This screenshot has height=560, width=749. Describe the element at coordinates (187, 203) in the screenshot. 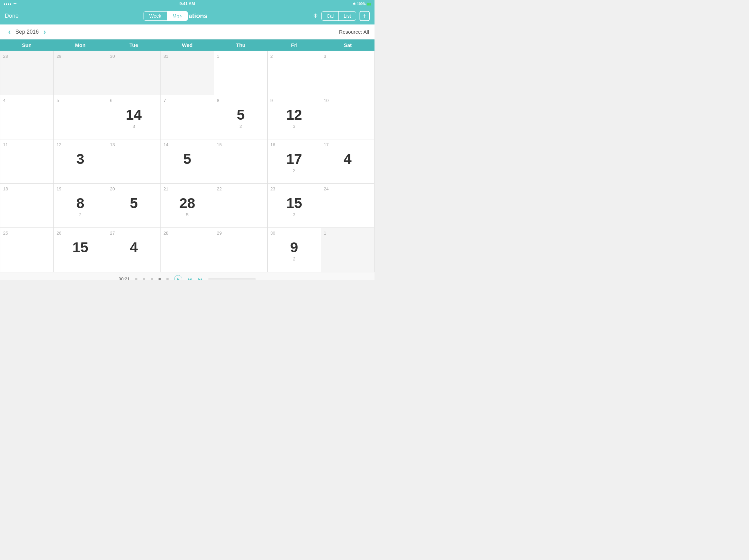

I see `reservation-count: 28` at that location.